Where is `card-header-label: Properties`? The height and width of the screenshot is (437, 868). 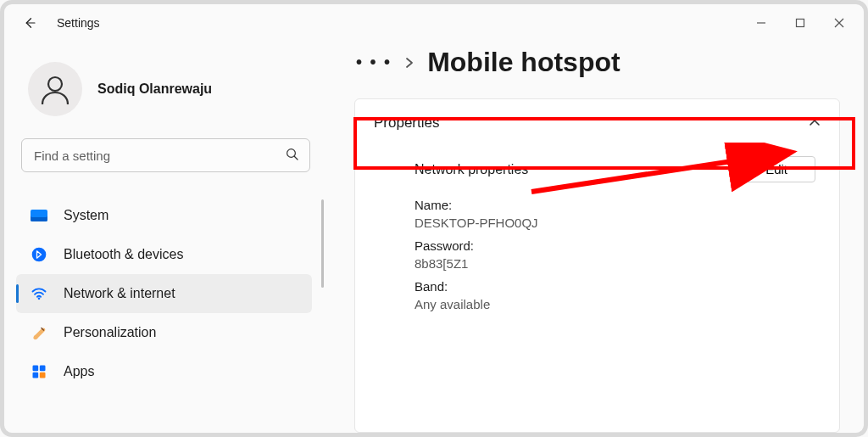
card-header-label: Properties is located at coordinates (407, 123).